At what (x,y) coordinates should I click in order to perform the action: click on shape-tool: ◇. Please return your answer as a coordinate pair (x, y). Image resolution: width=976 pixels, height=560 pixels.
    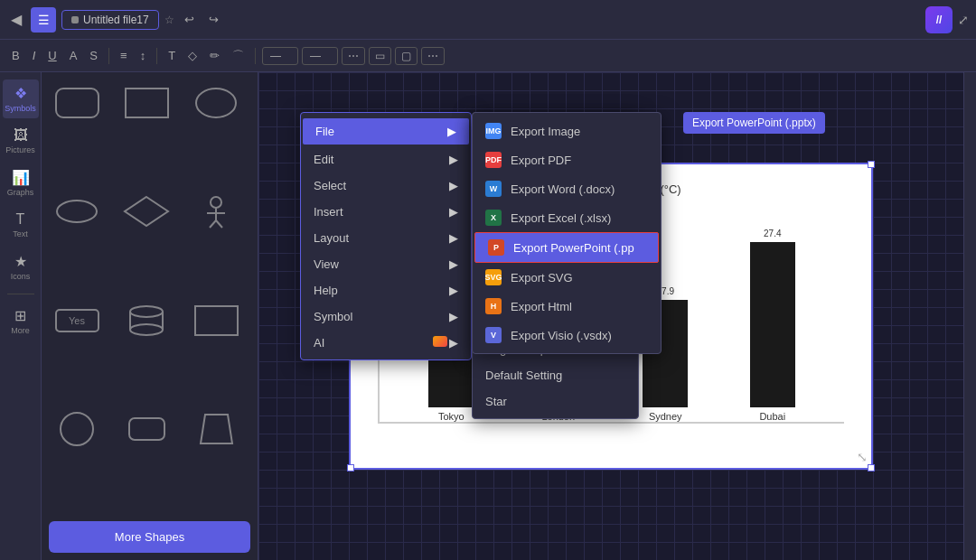
    Looking at the image, I should click on (192, 56).